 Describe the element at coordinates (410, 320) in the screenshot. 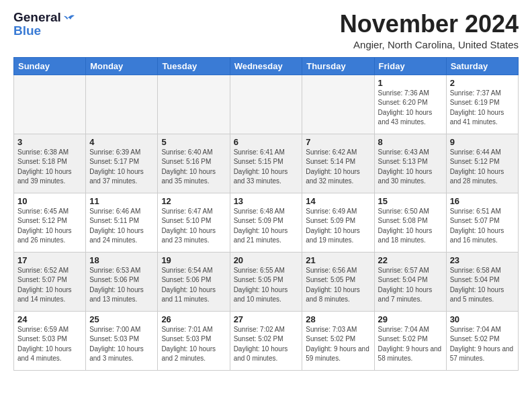

I see `day-number: 29` at that location.